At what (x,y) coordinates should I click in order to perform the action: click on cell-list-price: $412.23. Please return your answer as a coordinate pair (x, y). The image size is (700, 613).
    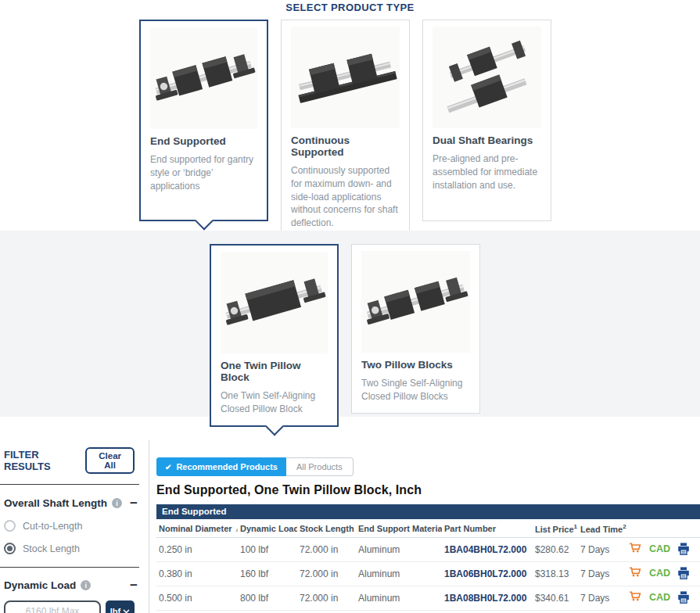
    Looking at the image, I should click on (555, 611).